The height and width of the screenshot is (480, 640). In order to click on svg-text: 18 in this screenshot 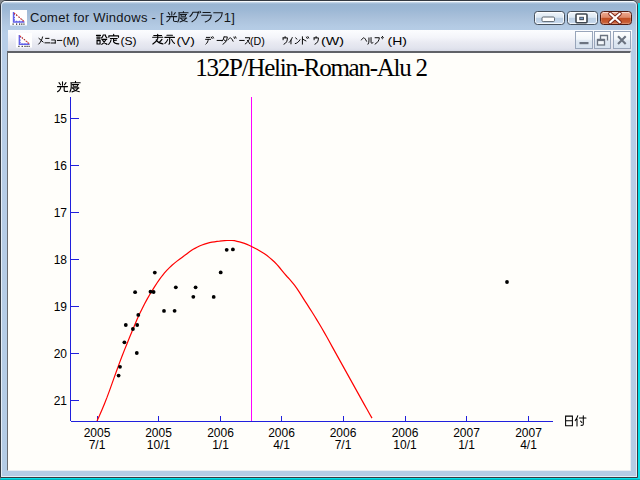, I will do `click(61, 260)`.